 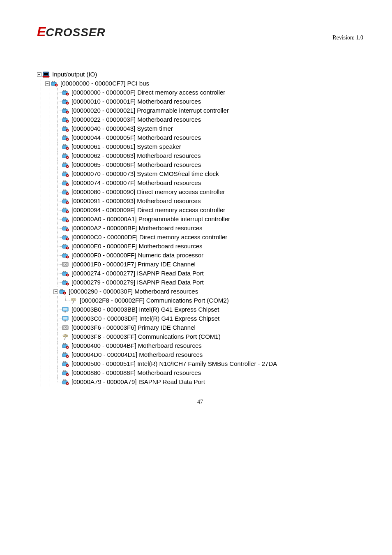 I want to click on tree-item-label: [000004D0 - 000004D1] Motherboard resour…, so click(x=136, y=355).